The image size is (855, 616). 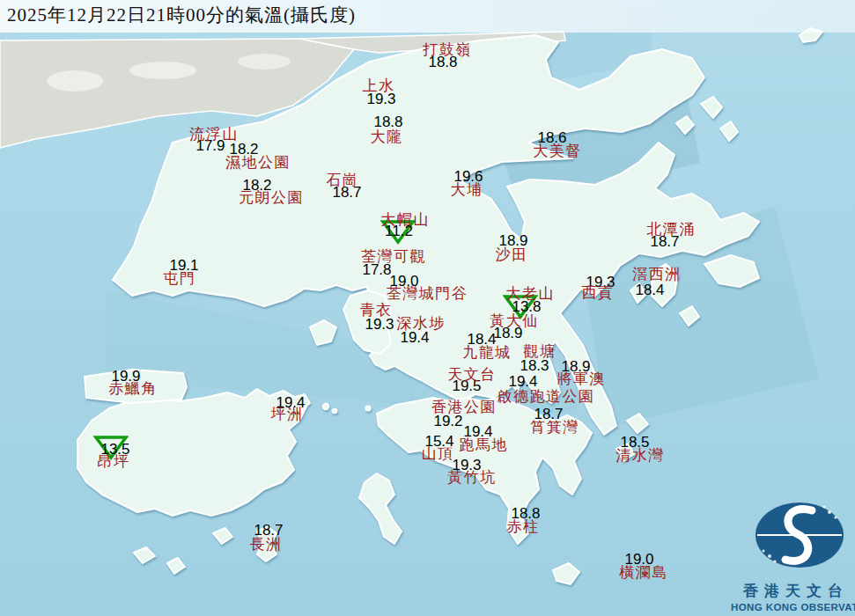 What do you see at coordinates (464, 407) in the screenshot?
I see `station-name: 香港公園` at bounding box center [464, 407].